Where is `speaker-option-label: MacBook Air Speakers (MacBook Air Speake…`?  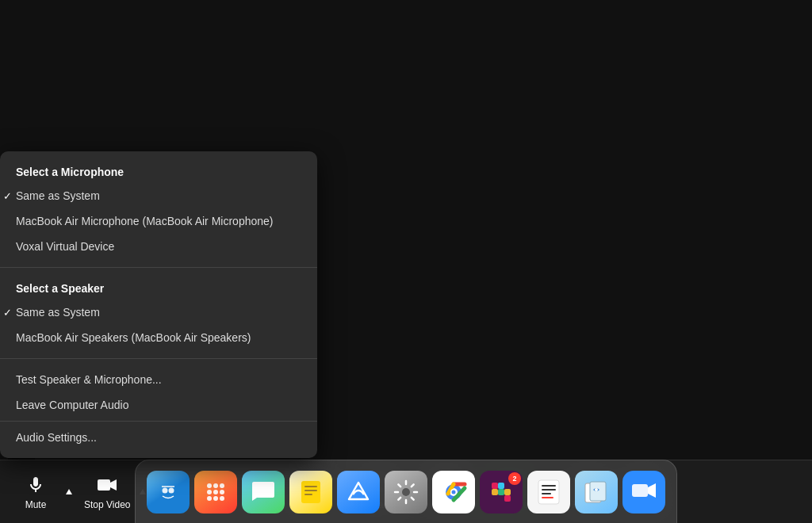 speaker-option-label: MacBook Air Speakers (MacBook Air Speake… is located at coordinates (133, 338).